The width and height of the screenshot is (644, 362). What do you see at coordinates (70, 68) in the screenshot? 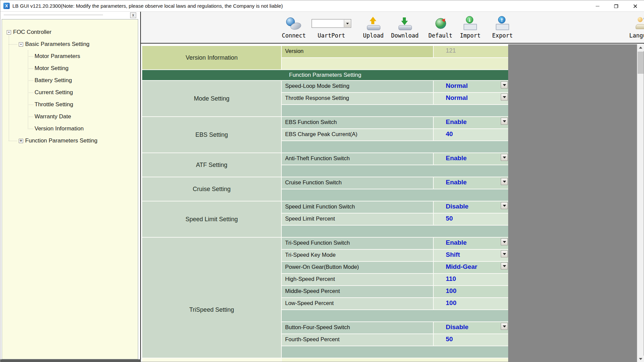
I see `tree-item-motor-setting: Motor Setting` at bounding box center [70, 68].